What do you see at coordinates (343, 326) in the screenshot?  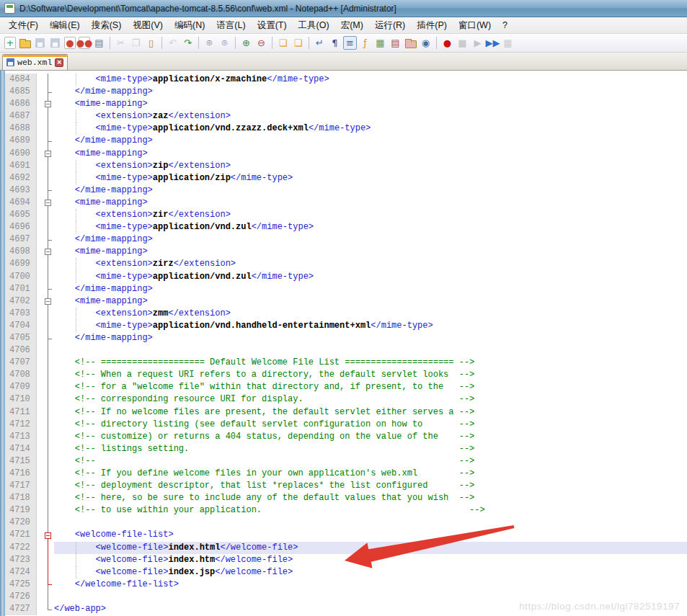 I see `code-line-4704: 4704 <mime-type>application/vnd.handheld…` at bounding box center [343, 326].